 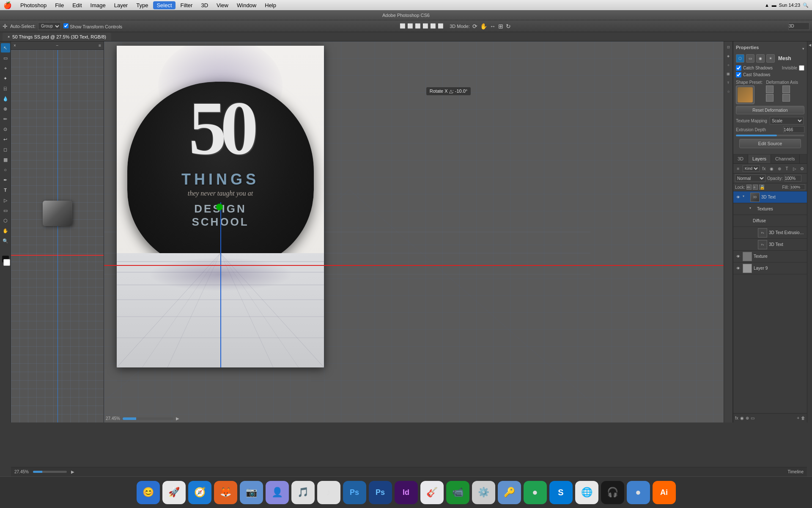 I want to click on dock-ps2: Ps, so click(x=381, y=493).